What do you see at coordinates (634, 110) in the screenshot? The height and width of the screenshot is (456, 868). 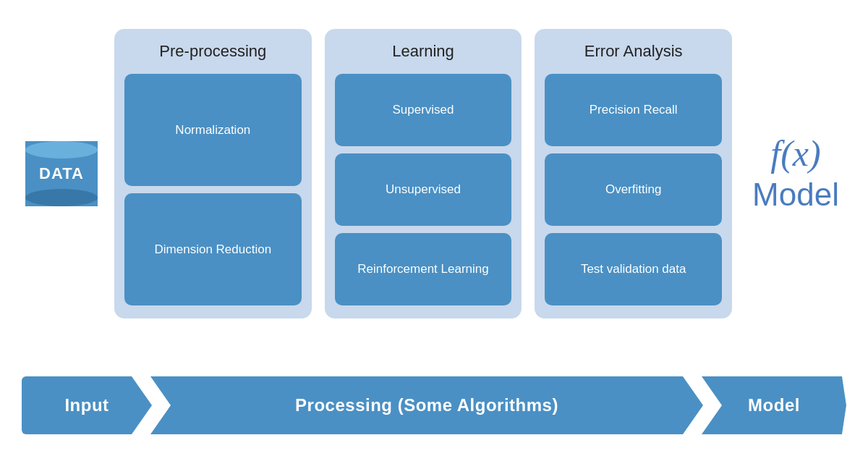 I see `error-analysis-item-0: Precision Recall` at bounding box center [634, 110].